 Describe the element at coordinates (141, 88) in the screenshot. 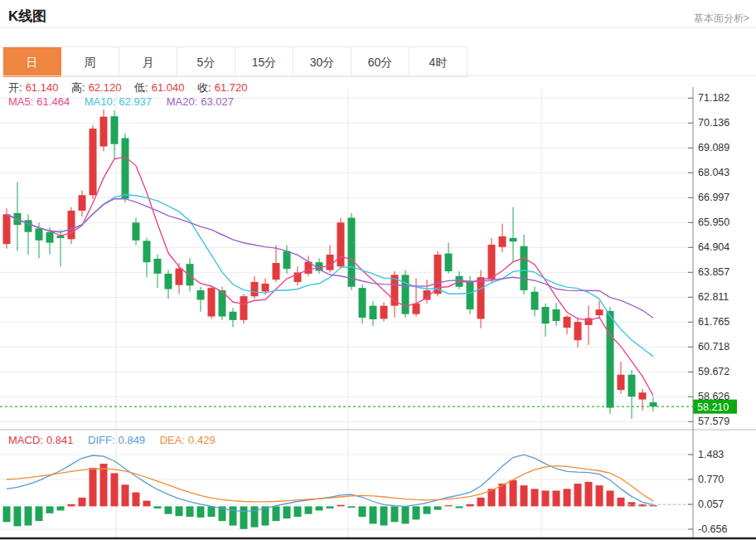

I see `low-label: 低:` at that location.